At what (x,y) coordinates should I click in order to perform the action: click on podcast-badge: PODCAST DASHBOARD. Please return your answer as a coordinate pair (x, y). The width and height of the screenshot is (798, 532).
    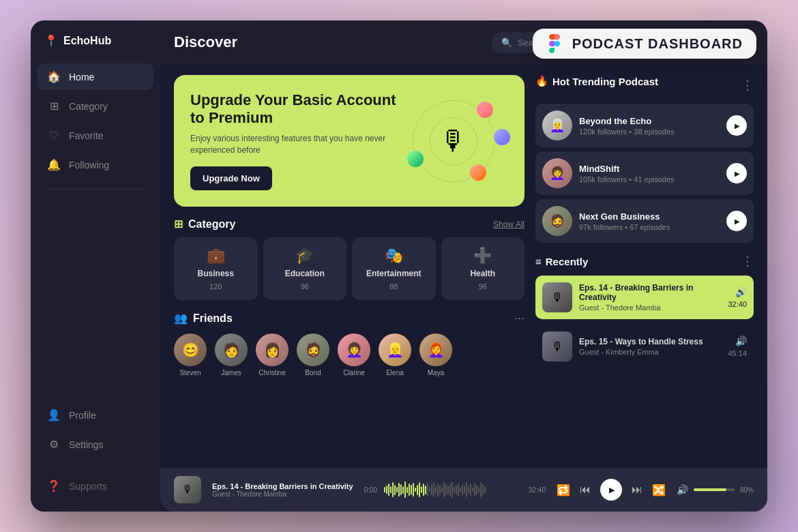
    Looking at the image, I should click on (645, 44).